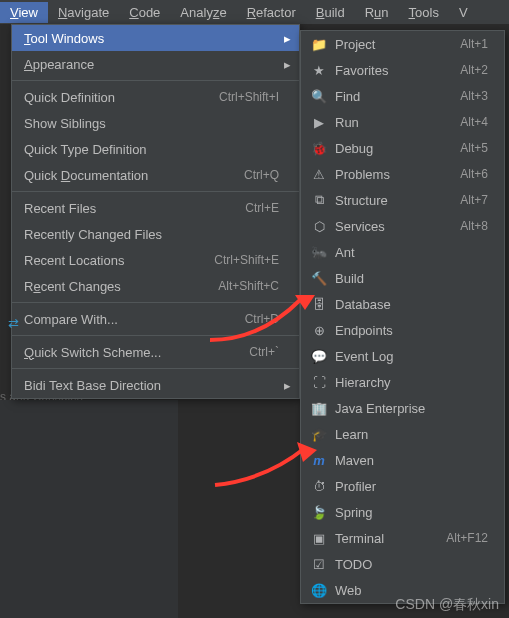 The width and height of the screenshot is (509, 618). I want to click on menu-item-appearance: Appearance ▸, so click(156, 64).